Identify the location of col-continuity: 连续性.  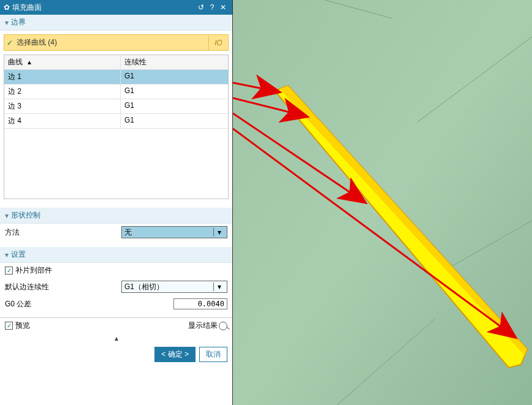
(174, 62).